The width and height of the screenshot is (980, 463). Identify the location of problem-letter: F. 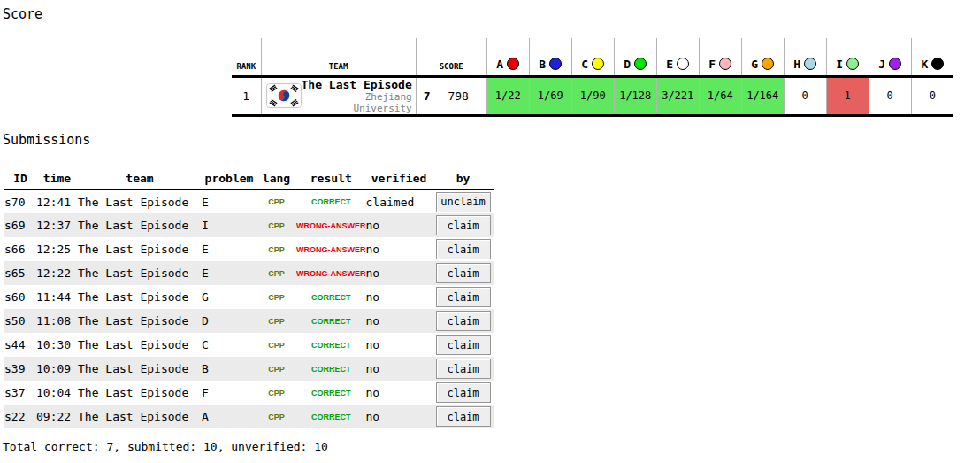
(712, 64).